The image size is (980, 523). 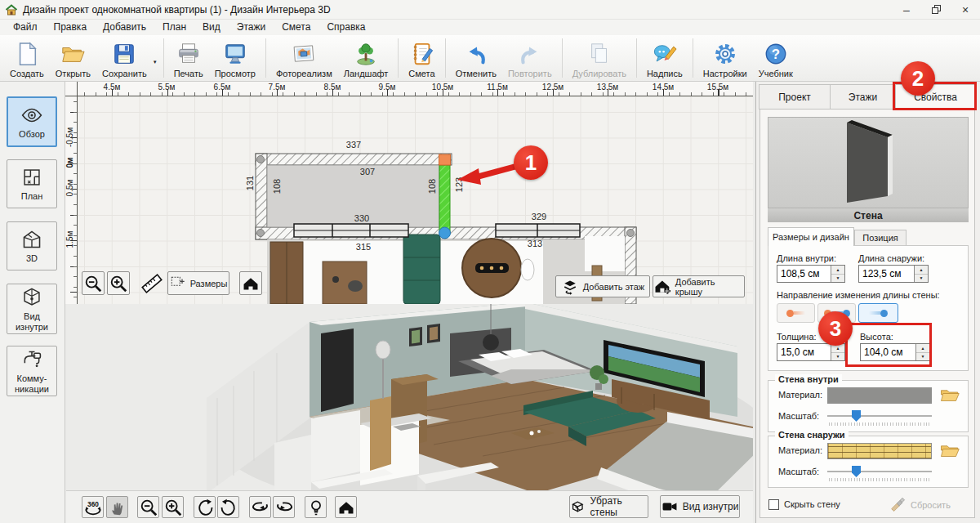 What do you see at coordinates (175, 28) in the screenshot?
I see `menu-plan: План` at bounding box center [175, 28].